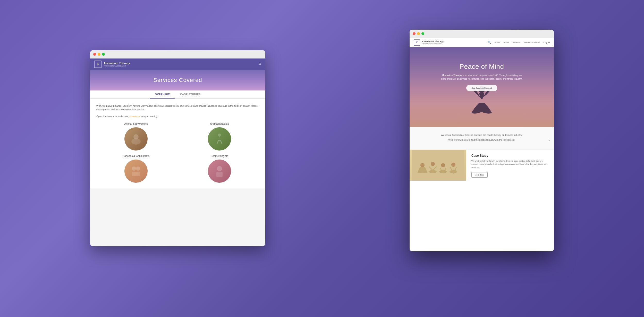 Image resolution: width=644 pixels, height=317 pixels. Describe the element at coordinates (178, 80) in the screenshot. I see `back-hero: Services Covered` at that location.